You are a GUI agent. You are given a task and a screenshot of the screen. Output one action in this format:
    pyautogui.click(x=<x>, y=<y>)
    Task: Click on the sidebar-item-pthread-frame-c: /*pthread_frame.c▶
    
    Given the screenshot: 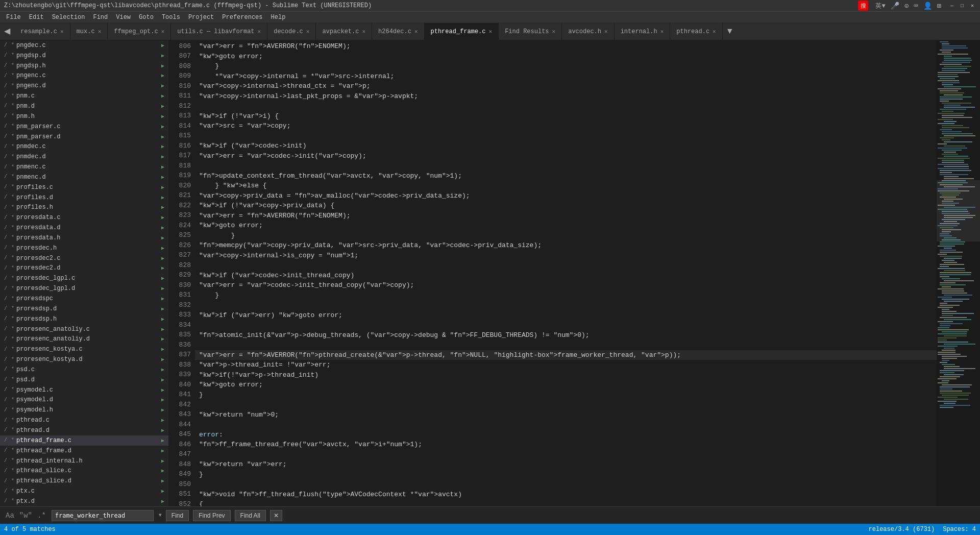 What is the action you would take?
    pyautogui.click(x=84, y=441)
    